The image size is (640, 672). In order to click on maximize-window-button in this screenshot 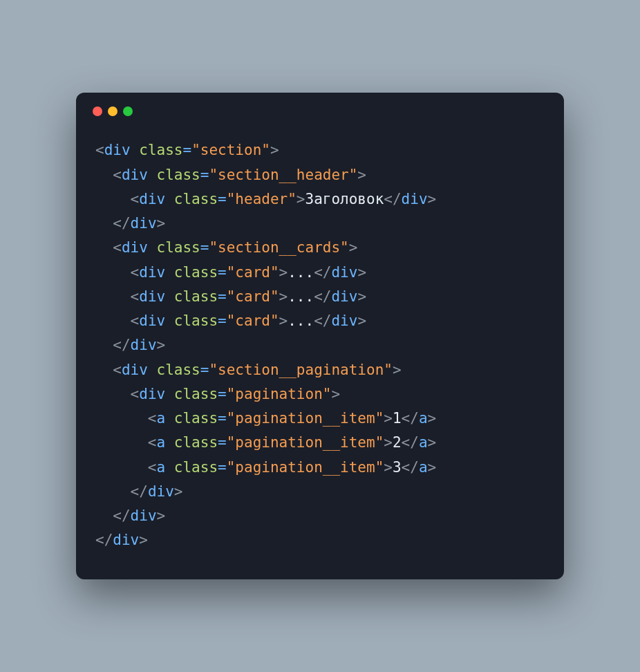, I will do `click(128, 111)`.